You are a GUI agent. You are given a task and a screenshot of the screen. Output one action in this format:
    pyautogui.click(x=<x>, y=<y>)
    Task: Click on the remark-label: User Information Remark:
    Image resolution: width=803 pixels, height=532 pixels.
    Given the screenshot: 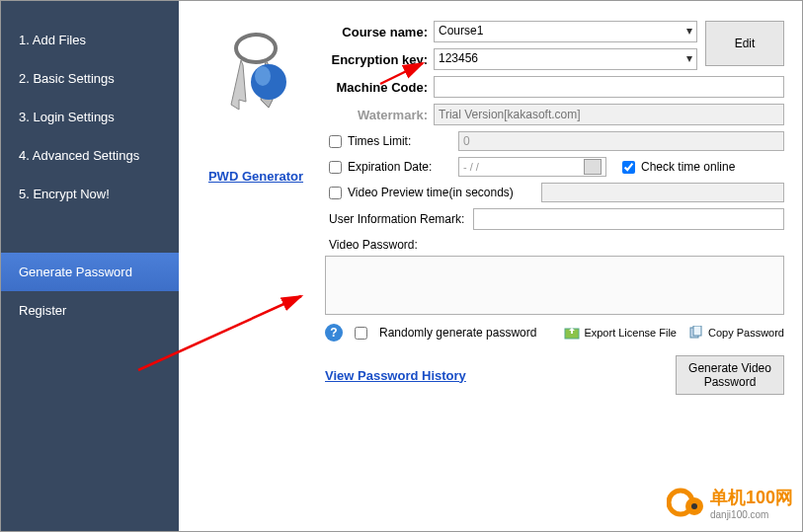 What is the action you would take?
    pyautogui.click(x=399, y=219)
    